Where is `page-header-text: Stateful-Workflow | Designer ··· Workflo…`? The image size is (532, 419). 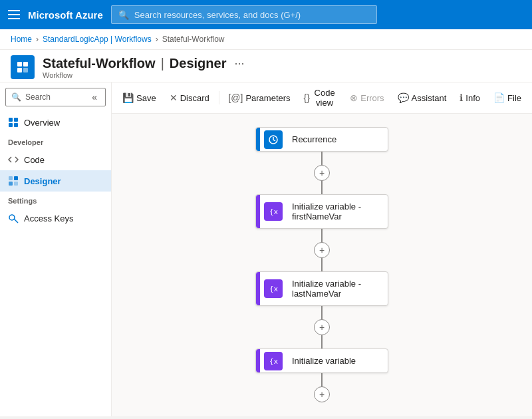
page-header-text: Stateful-Workflow | Designer ··· Workflo… is located at coordinates (144, 68).